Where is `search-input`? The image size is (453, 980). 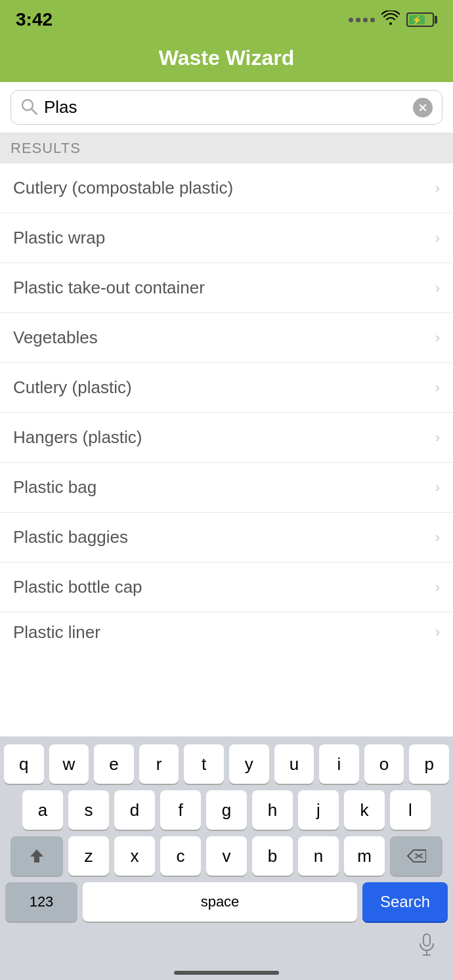
search-input is located at coordinates (225, 108).